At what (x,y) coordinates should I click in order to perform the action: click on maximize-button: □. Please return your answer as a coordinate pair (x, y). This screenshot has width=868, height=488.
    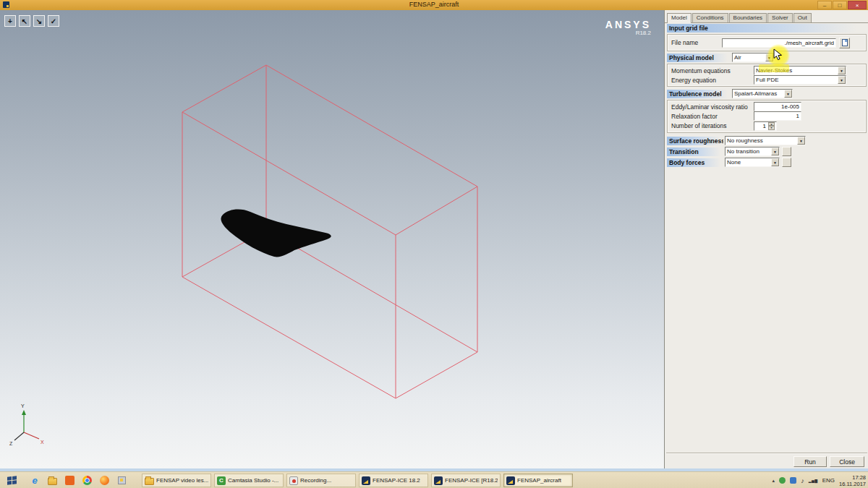
    Looking at the image, I should click on (840, 5).